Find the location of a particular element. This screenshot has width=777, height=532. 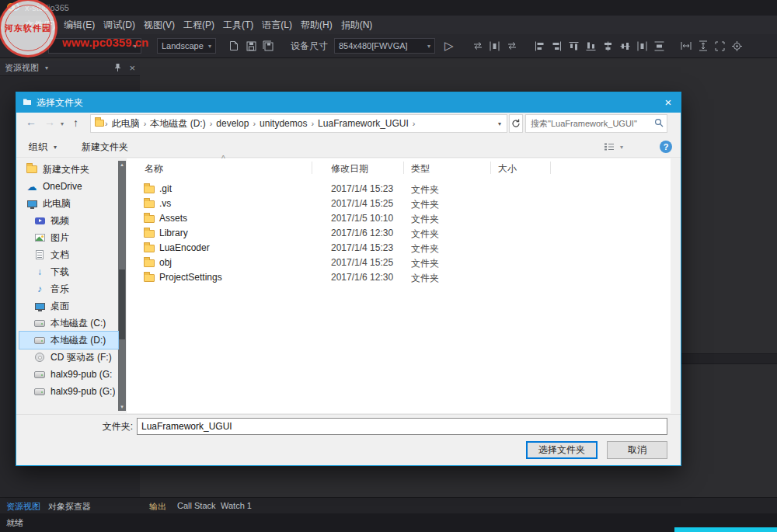

breadcrumb-item-disk-d: 本地磁盘 (D:) is located at coordinates (177, 124).